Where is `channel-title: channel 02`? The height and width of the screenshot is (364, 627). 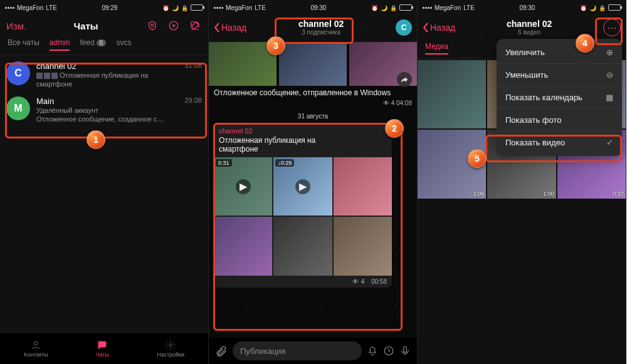 channel-title: channel 02 is located at coordinates (321, 24).